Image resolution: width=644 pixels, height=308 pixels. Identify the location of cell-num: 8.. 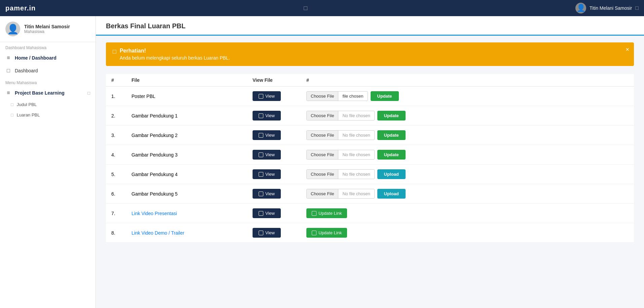
(116, 233).